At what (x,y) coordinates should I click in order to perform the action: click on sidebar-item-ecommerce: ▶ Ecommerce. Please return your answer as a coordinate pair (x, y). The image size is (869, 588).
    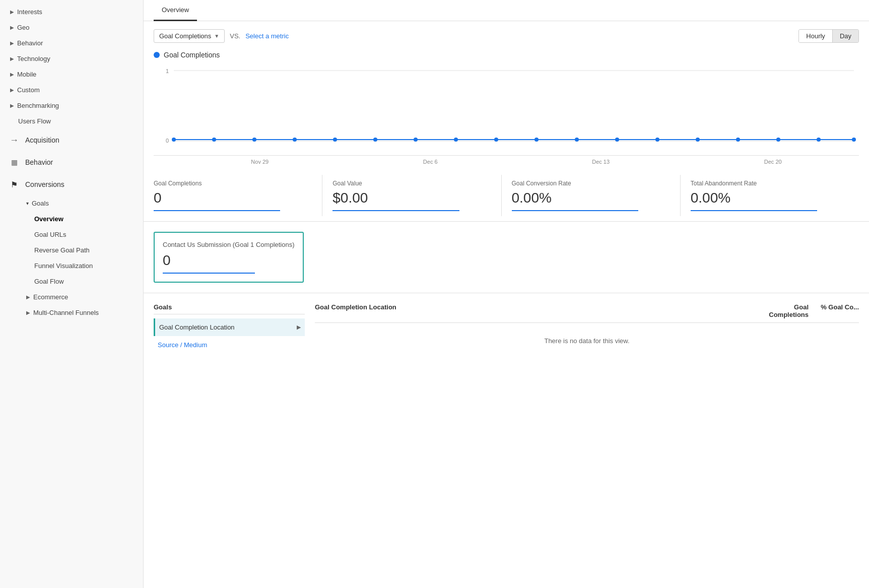
    Looking at the image, I should click on (72, 297).